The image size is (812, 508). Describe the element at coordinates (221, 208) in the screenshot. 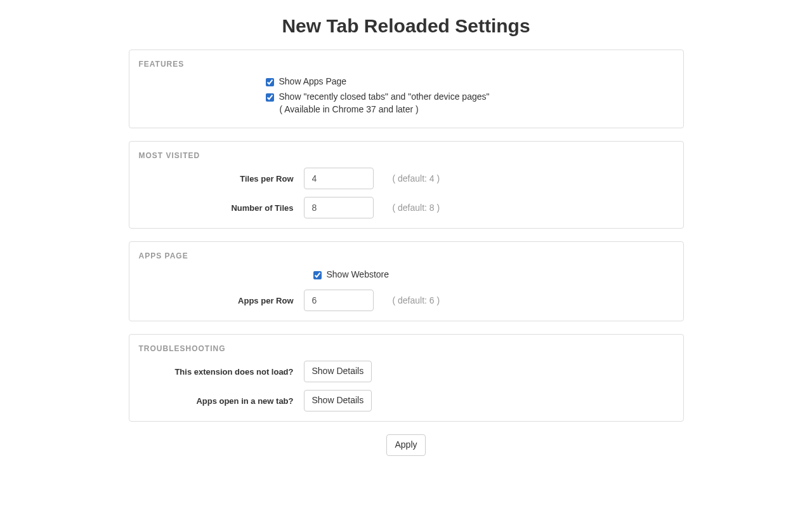

I see `label-num-tiles: Number of Tiles` at that location.